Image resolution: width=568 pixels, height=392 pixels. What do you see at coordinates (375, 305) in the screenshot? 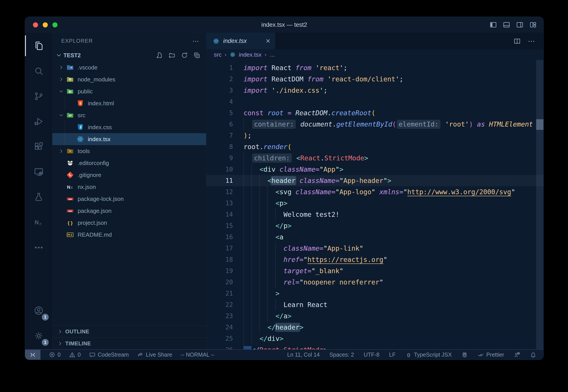
I see `code-line-22: 22 Learn React` at bounding box center [375, 305].